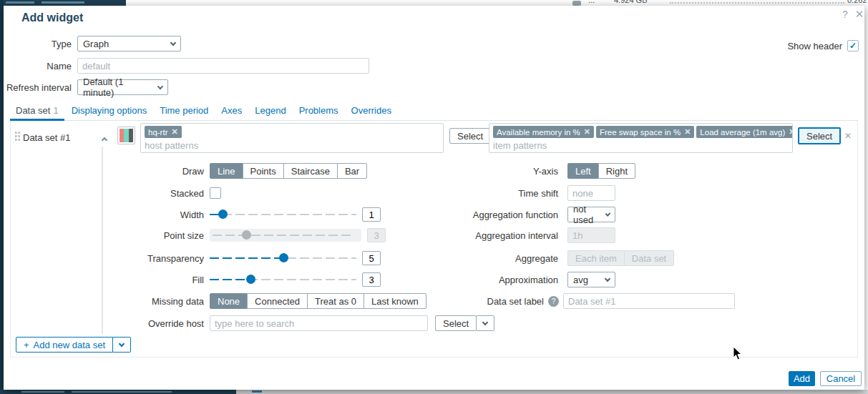 This screenshot has width=868, height=394. What do you see at coordinates (278, 301) in the screenshot?
I see `missing-option-connected: Connected` at bounding box center [278, 301].